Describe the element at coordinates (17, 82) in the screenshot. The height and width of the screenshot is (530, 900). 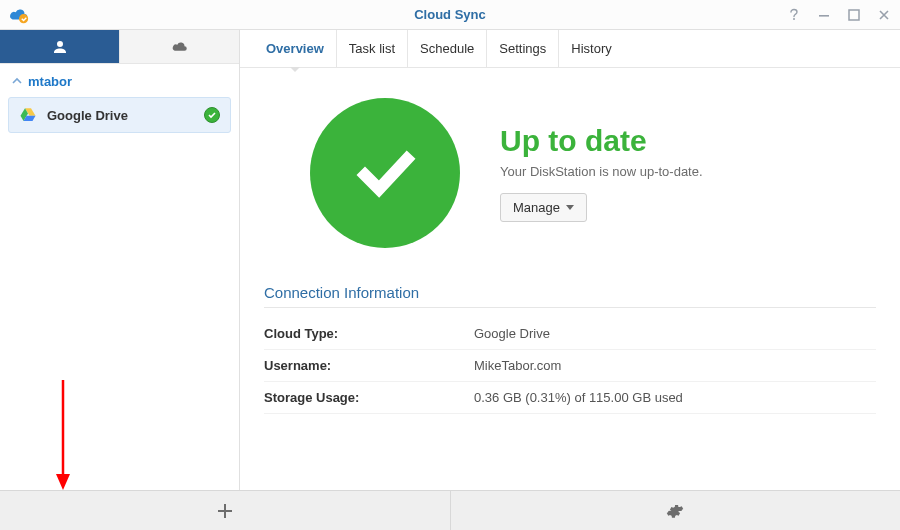
I see `chevron-up-icon` at that location.